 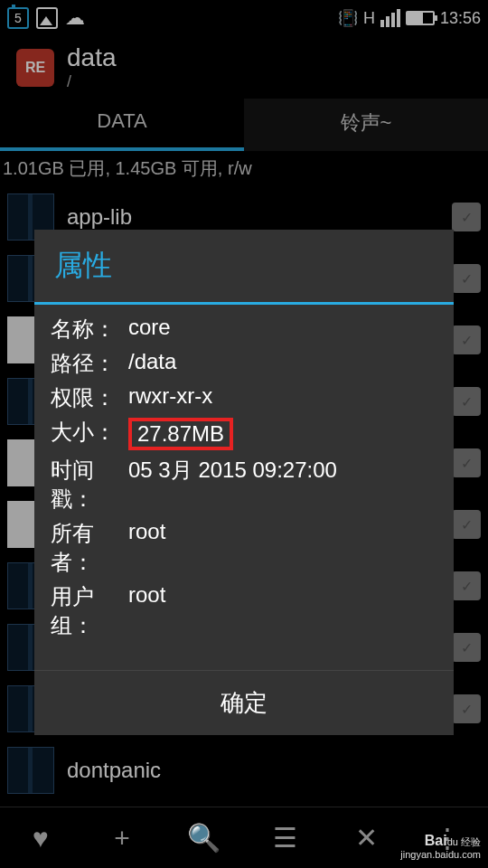 What do you see at coordinates (286, 837) in the screenshot?
I see `sort-icon: ☰` at bounding box center [286, 837].